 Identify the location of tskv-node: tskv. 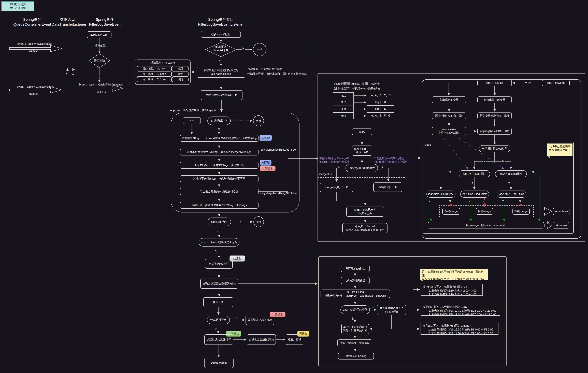
(192, 121).